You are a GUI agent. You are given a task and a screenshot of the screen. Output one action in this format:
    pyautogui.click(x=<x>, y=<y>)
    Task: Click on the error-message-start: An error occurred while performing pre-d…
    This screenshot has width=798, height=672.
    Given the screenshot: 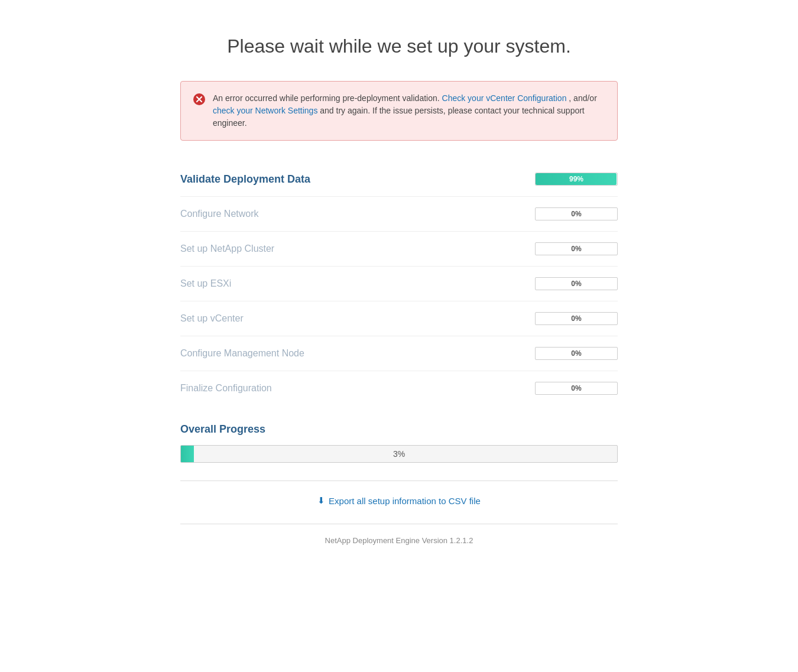 What is the action you would take?
    pyautogui.click(x=326, y=98)
    